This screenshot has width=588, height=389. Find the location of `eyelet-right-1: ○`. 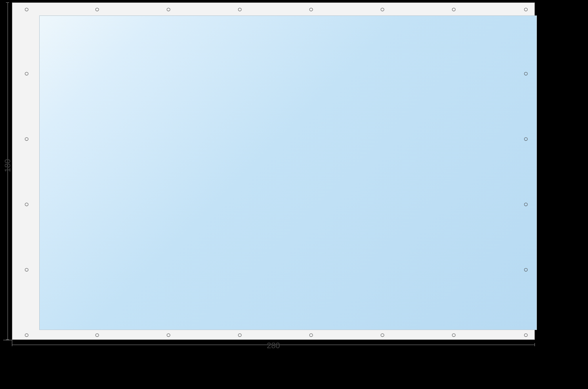

eyelet-right-1: ○ is located at coordinates (526, 73).